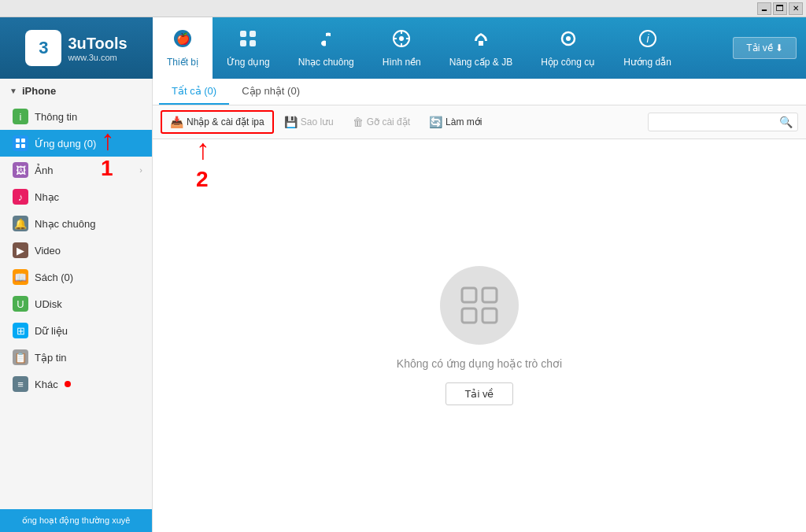 The image size is (806, 532). I want to click on top-nav: 3 3uTools www.3u.com 🍎 Thiết bị Ứng dụng, so click(403, 48).